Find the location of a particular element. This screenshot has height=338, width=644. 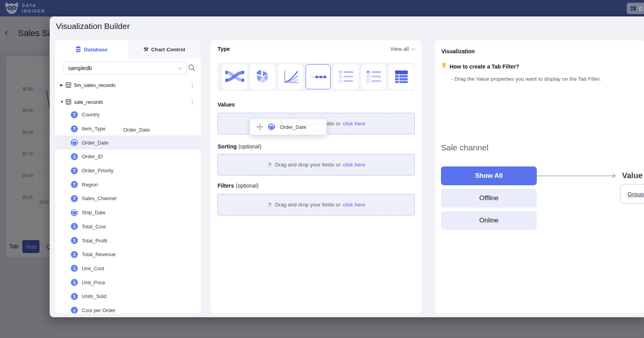

field-label: Order_Priority is located at coordinates (98, 171).